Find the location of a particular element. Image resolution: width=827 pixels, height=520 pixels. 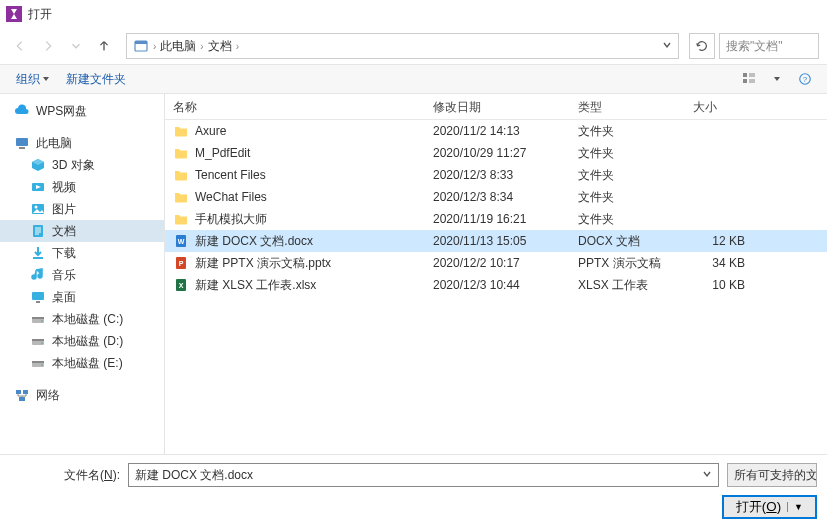

sidebar-item: 本地磁盘 (D:) is located at coordinates (82, 341).